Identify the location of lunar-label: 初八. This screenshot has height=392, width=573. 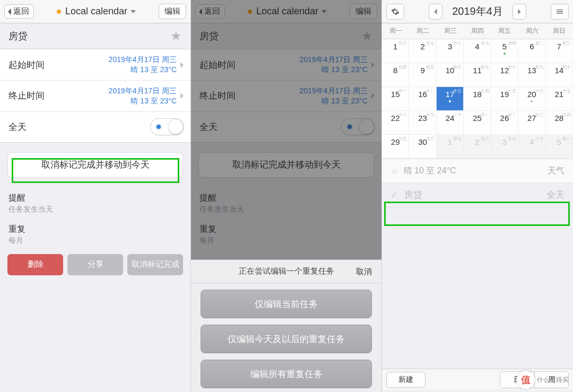
(512, 67).